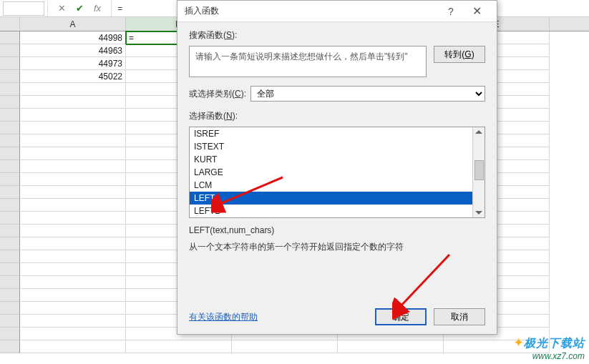 Image resolution: width=589 pixels, height=364 pixels. Describe the element at coordinates (331, 198) in the screenshot. I see `function-item-selected: LEFT` at that location.